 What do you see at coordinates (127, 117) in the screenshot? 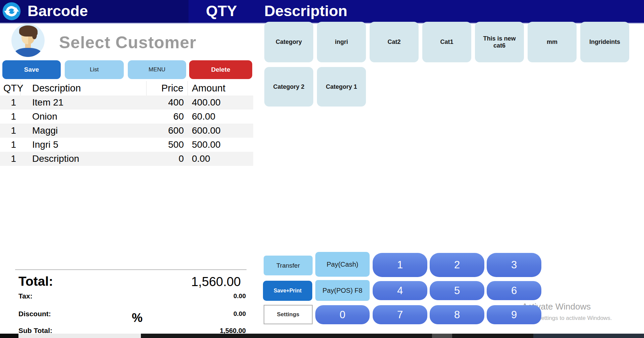
I see `table-row: 1 Onion 60 60.00` at bounding box center [127, 117].